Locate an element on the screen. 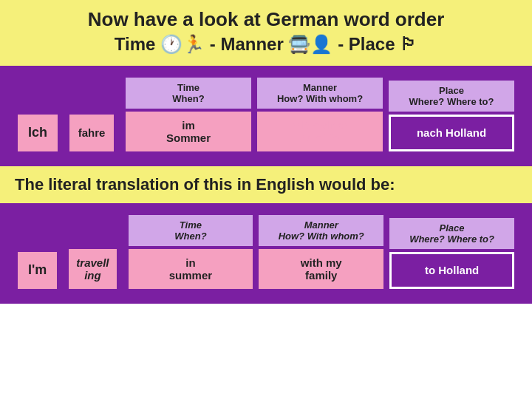 The height and width of the screenshot is (399, 532). manner-dash: - Manner is located at coordinates (250, 44).